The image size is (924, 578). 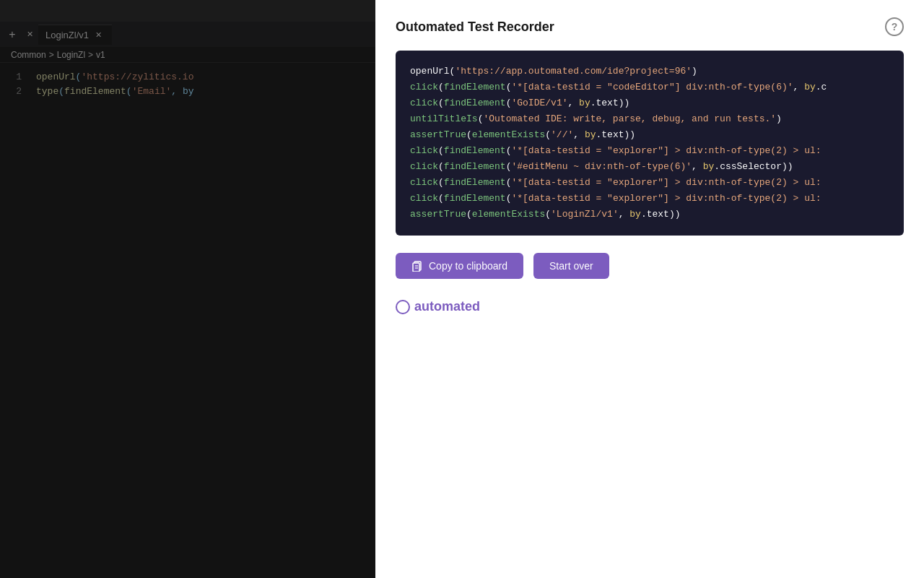 What do you see at coordinates (650, 27) in the screenshot?
I see `modal-header: Outomated Test Recorder ?` at bounding box center [650, 27].